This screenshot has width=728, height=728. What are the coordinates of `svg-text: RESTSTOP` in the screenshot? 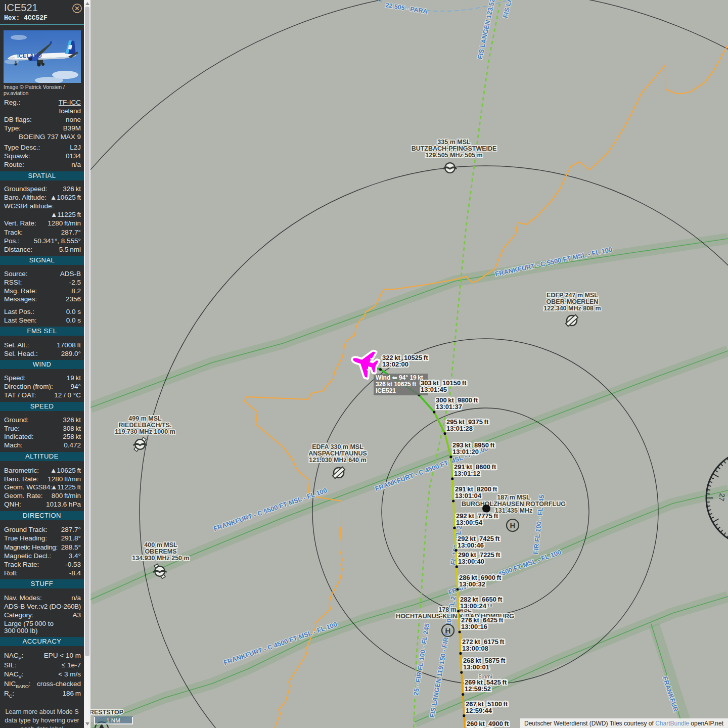 It's located at (107, 712).